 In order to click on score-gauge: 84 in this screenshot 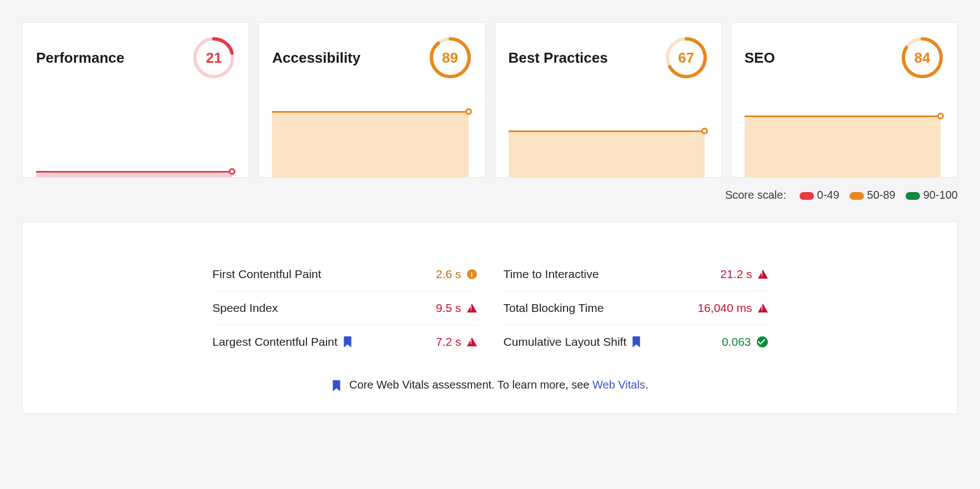, I will do `click(922, 58)`.